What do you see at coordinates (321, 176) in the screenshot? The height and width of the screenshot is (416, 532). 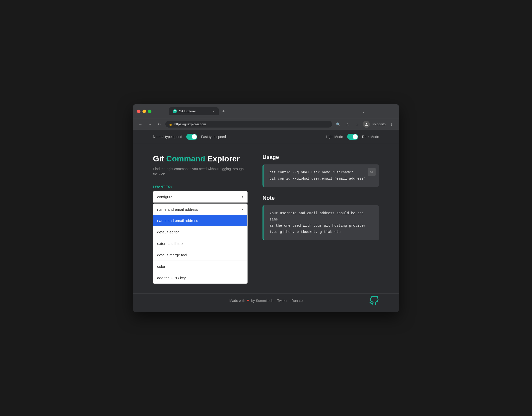 I see `usage-code-block: git config --global user.name "username"…` at bounding box center [321, 176].